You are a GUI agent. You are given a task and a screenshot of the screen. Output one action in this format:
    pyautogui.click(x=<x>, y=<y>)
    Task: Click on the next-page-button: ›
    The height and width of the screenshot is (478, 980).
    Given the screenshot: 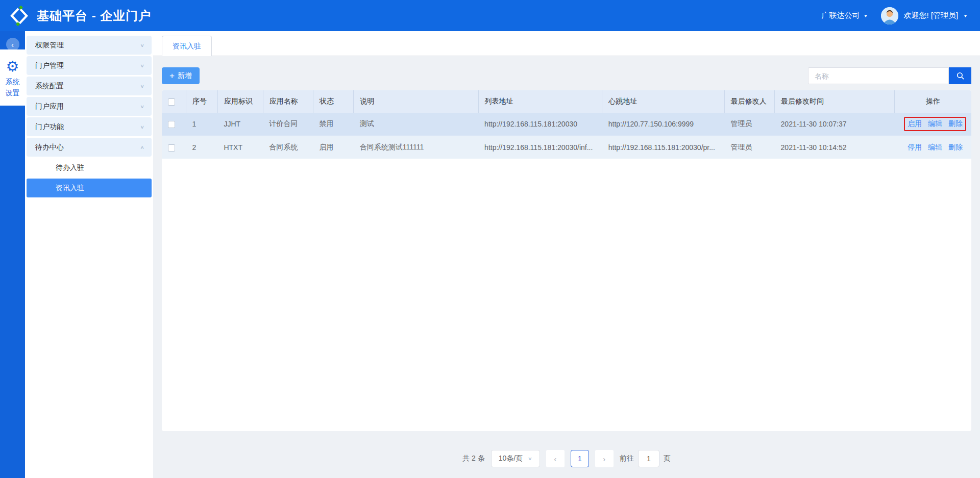 What is the action you would take?
    pyautogui.click(x=604, y=459)
    